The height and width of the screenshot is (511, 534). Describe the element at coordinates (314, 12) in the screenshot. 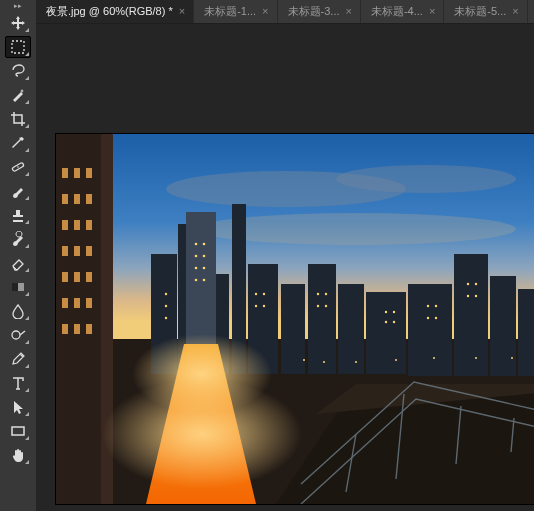

I see `tab-label: 未标题-3...` at that location.